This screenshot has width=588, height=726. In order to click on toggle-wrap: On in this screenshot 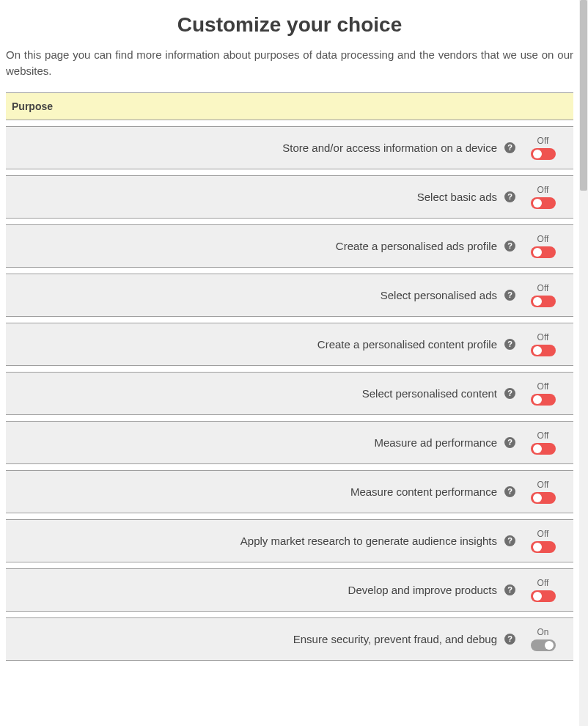, I will do `click(543, 639)`.